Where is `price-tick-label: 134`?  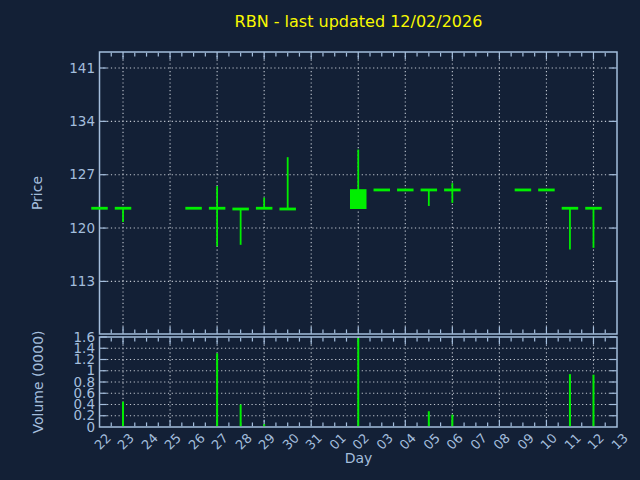 price-tick-label: 134 is located at coordinates (48, 122).